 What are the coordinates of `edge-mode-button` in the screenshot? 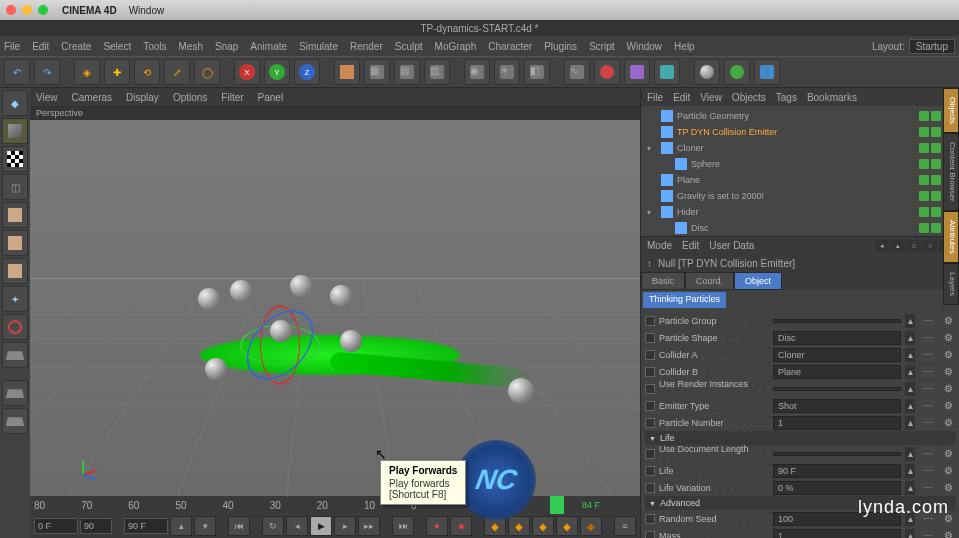 It's located at (15, 243).